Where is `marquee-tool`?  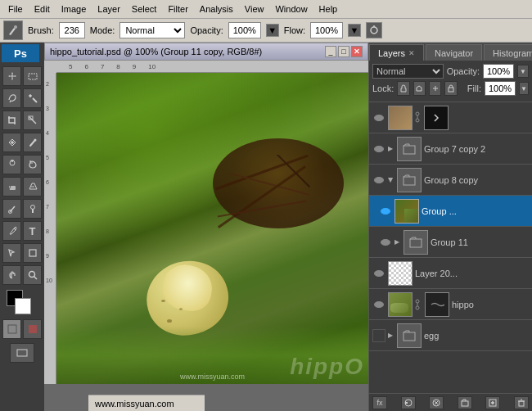 marquee-tool is located at coordinates (33, 76).